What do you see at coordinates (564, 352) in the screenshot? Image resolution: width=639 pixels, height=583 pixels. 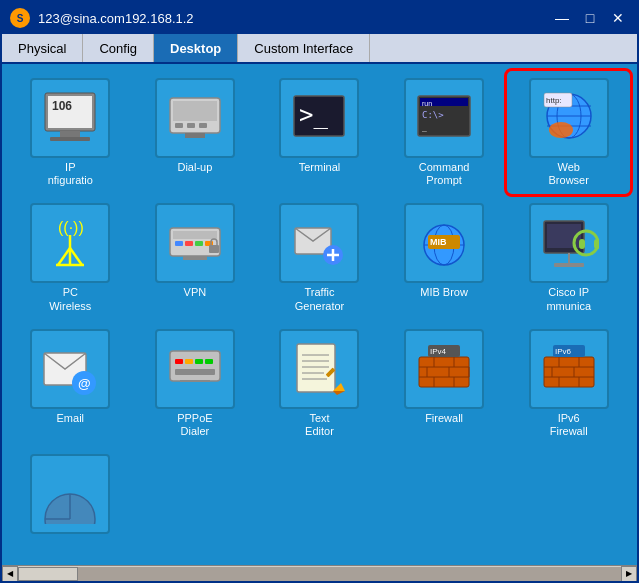 I see `svg-text: IPv6` at bounding box center [564, 352].